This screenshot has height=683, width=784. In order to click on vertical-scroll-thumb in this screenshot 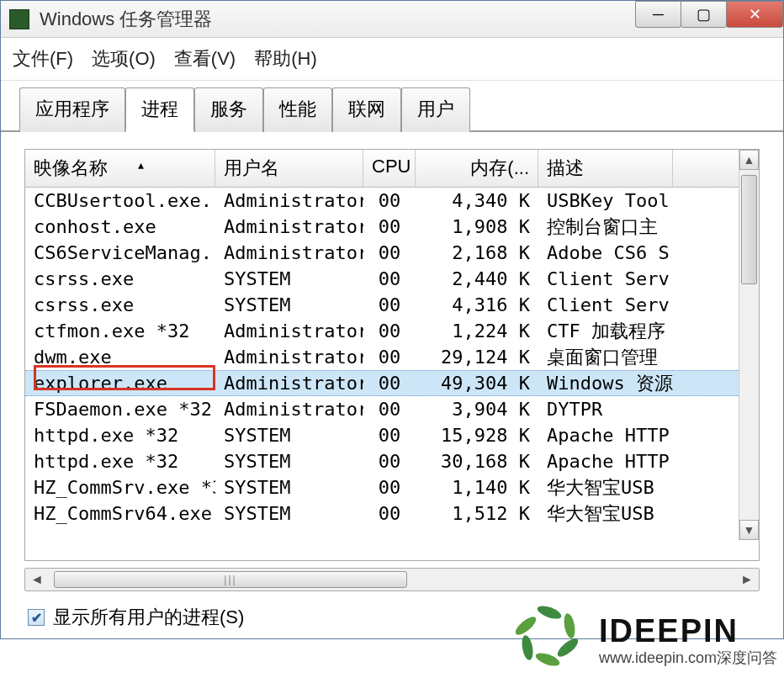, I will do `click(749, 230)`.